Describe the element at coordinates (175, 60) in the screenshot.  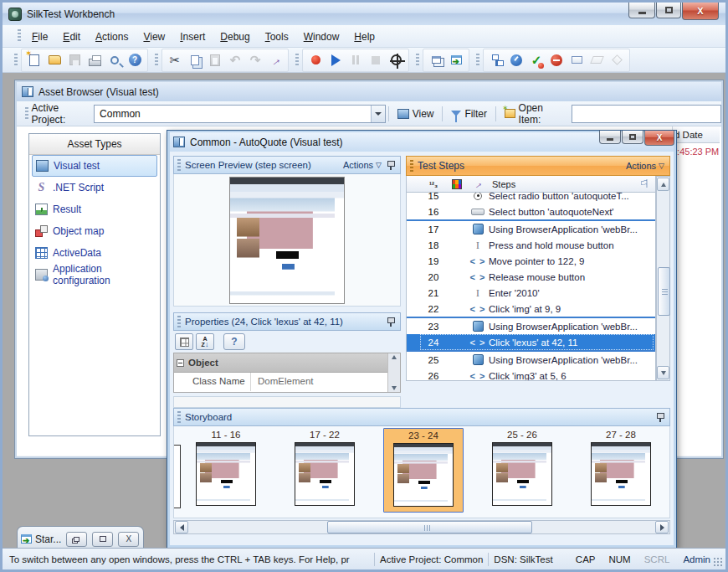
I see `cut-icon: ✂` at that location.